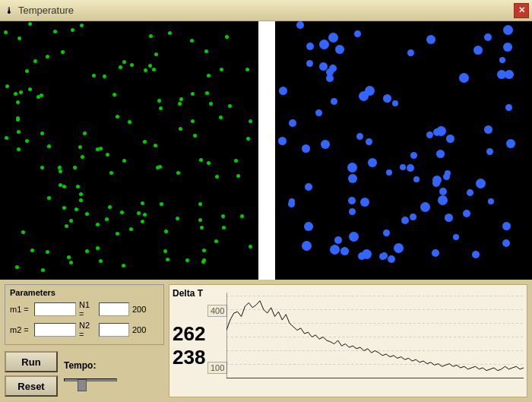 This screenshot has height=402, width=532. Describe the element at coordinates (84, 309) in the screenshot. I see `param-row-m1: m1 = N1 = 200` at that location.